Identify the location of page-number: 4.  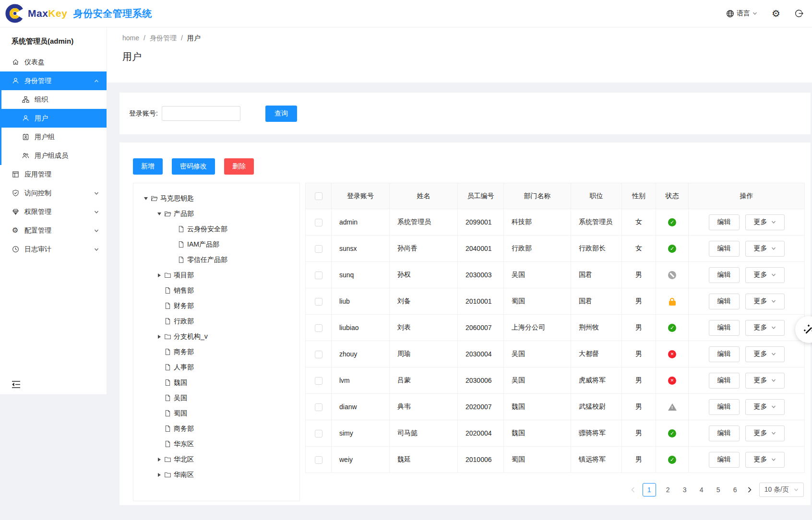
(702, 490).